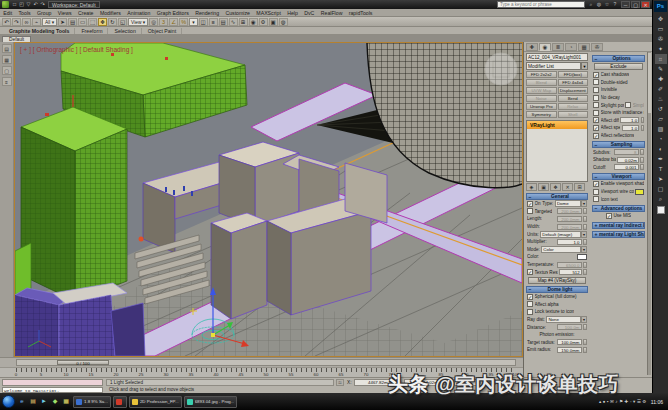 The image size is (668, 410). Describe the element at coordinates (40, 31) in the screenshot. I see `ribbon-tab-graphite-modeling-tools: Graphite Modeling Tools` at that location.